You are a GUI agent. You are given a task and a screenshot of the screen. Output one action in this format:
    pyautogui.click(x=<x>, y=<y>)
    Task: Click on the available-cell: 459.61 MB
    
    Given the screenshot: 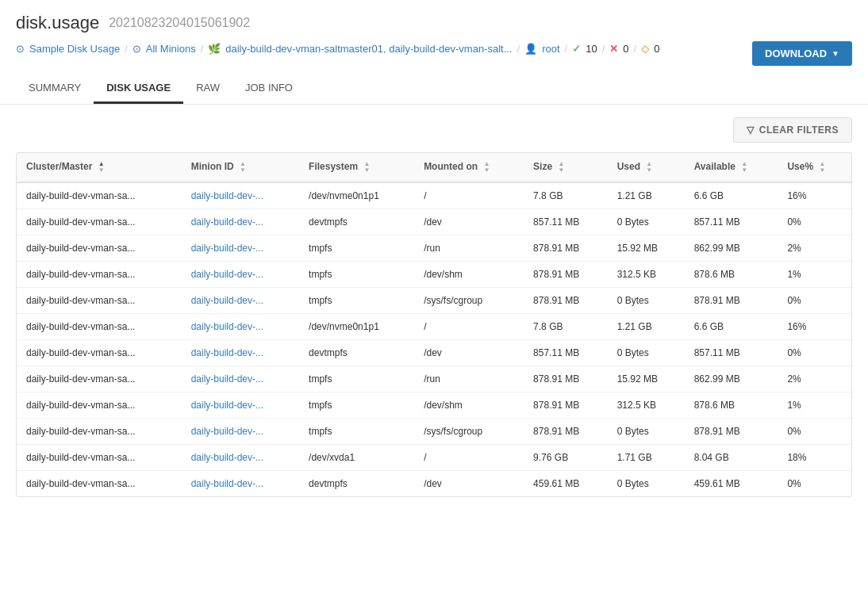 What is the action you would take?
    pyautogui.click(x=732, y=484)
    